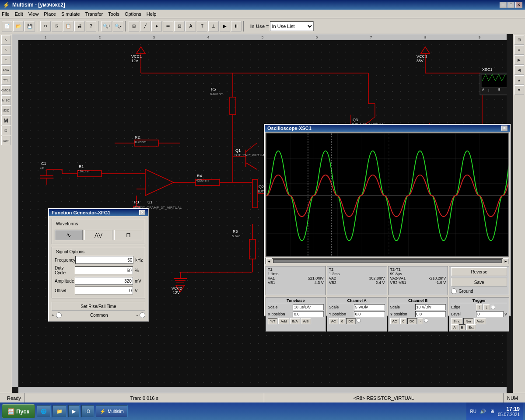  What do you see at coordinates (308, 307) in the screenshot?
I see `osc-tb-scale-input` at bounding box center [308, 307].